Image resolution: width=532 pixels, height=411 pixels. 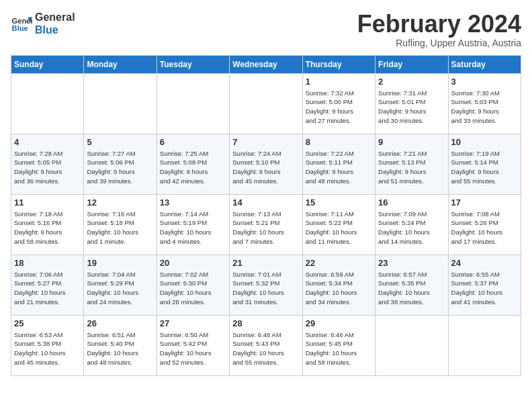 I want to click on day-number: 2, so click(x=411, y=82).